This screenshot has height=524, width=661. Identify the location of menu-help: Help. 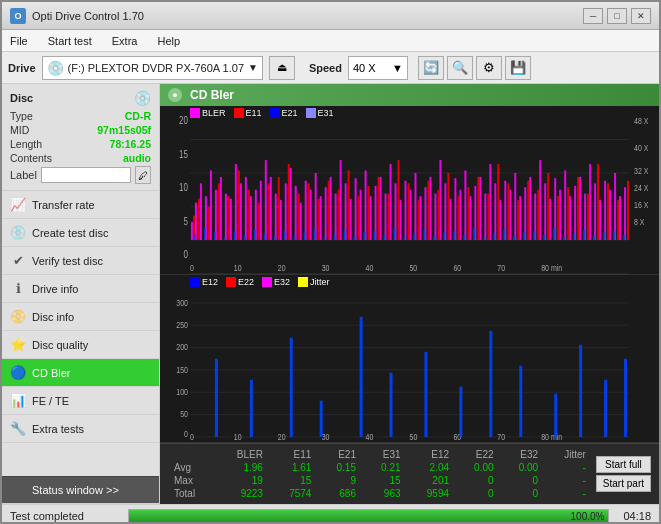
(168, 41).